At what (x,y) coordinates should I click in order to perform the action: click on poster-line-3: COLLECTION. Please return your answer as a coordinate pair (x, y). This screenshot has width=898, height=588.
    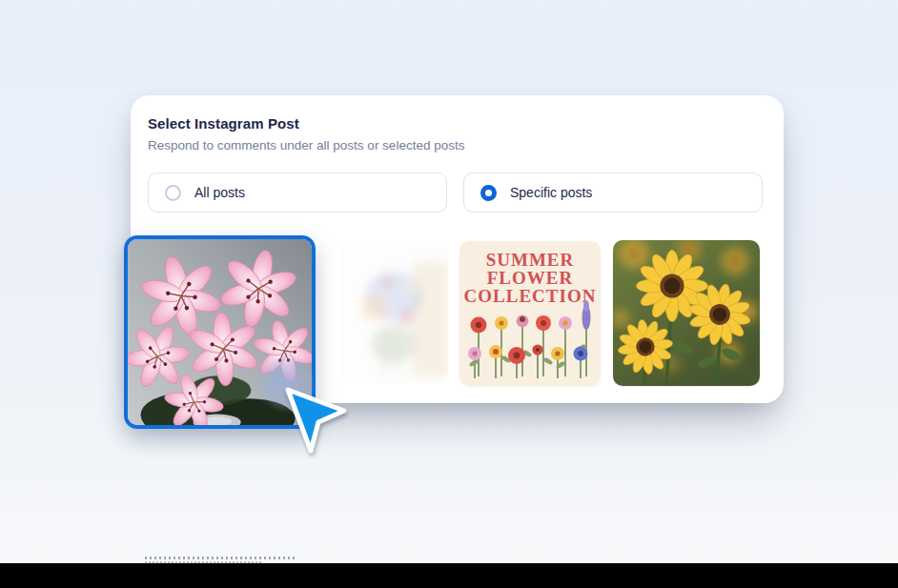
    Looking at the image, I should click on (530, 295).